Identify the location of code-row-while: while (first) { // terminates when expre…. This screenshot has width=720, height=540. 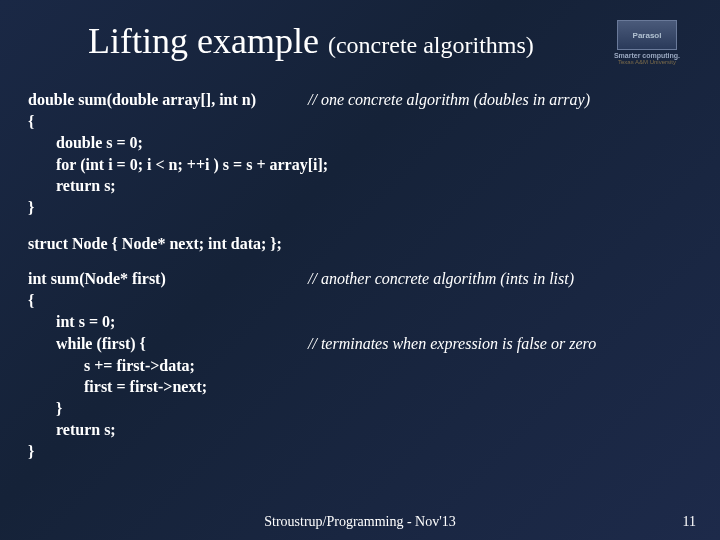
(360, 344).